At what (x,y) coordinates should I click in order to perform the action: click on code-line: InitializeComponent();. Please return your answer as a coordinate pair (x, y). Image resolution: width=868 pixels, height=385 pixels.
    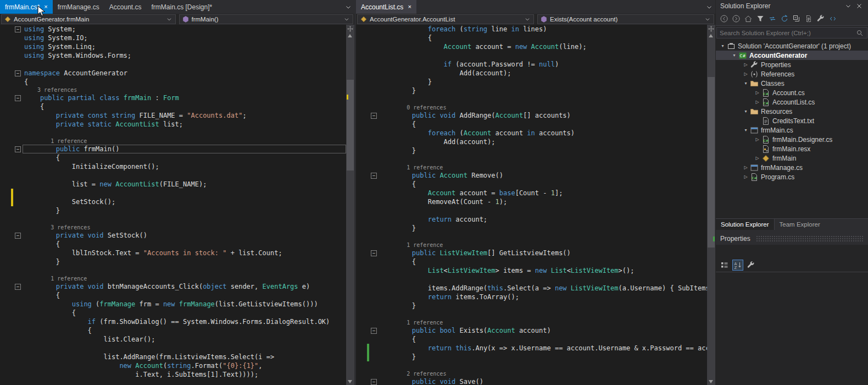
    Looking at the image, I should click on (173, 167).